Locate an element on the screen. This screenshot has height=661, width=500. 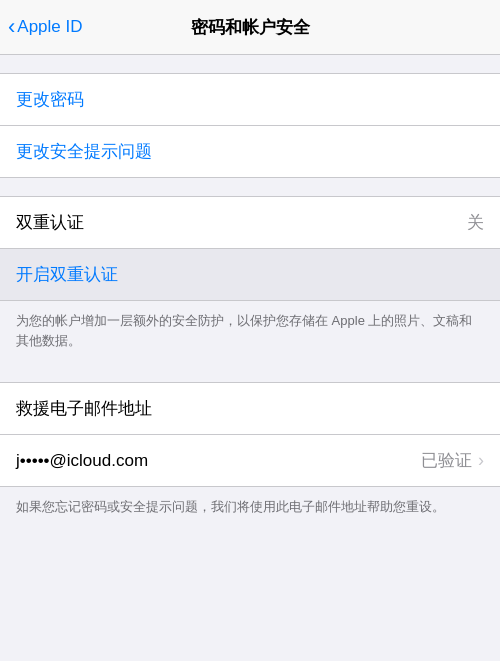
back-label: Apple ID is located at coordinates (50, 27).